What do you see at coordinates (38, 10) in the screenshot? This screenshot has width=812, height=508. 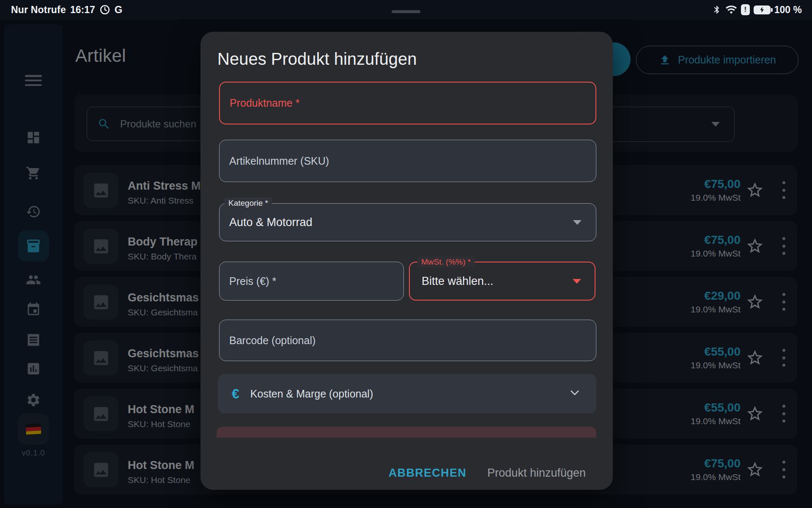 I see `carrier-label: Nur Notrufe` at bounding box center [38, 10].